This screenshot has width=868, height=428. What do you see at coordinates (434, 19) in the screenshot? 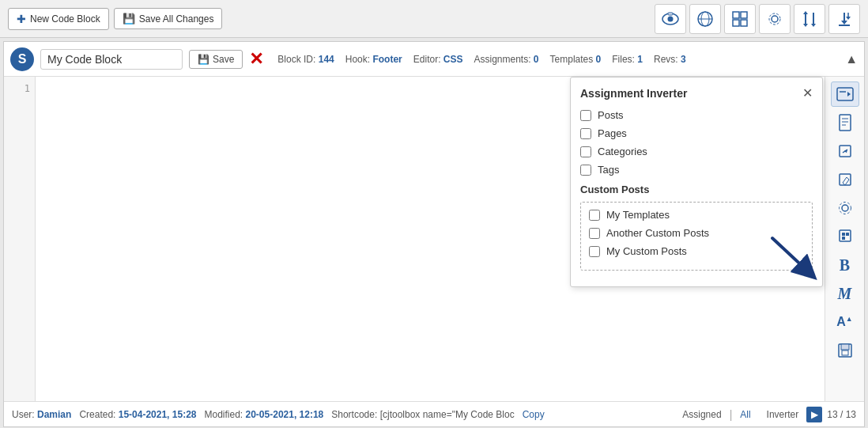
I see `top-toolbar: ✚ New Code Block 💾 Save All Changes` at bounding box center [434, 19].